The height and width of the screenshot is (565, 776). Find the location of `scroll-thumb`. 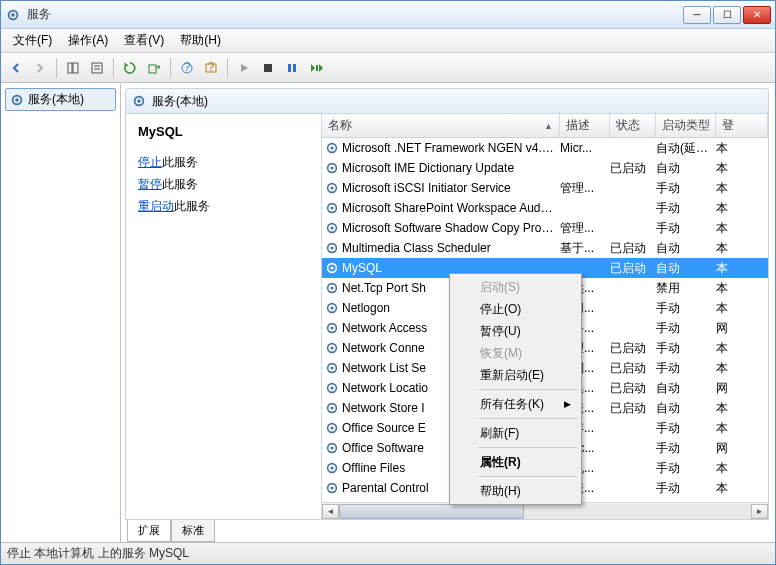

scroll-thumb is located at coordinates (432, 512).